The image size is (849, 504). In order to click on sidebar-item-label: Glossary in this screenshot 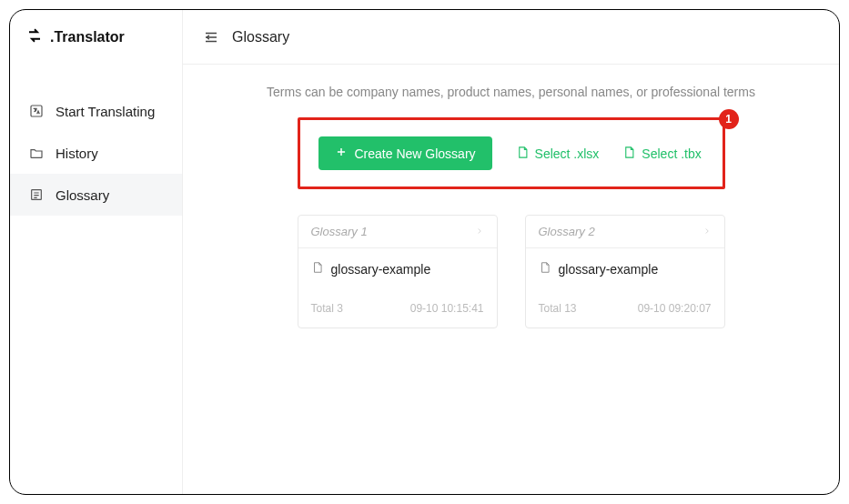, I will do `click(82, 195)`.